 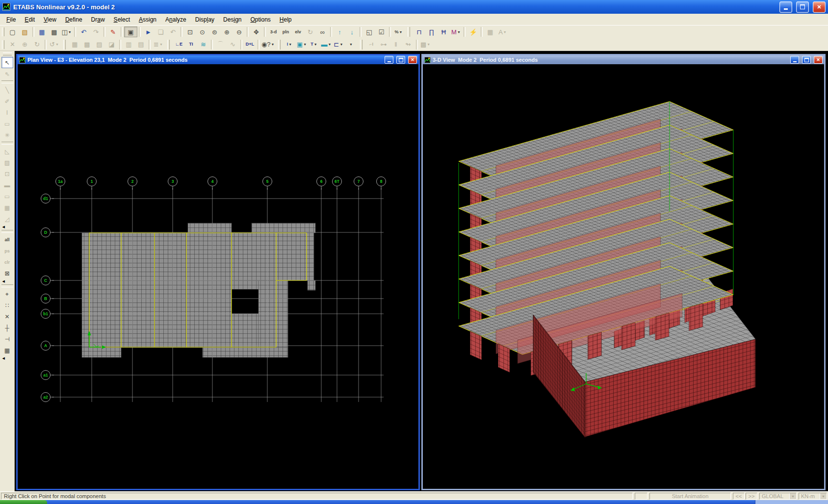 What do you see at coordinates (339, 32) in the screenshot?
I see `move-up-story-button: ↑` at bounding box center [339, 32].